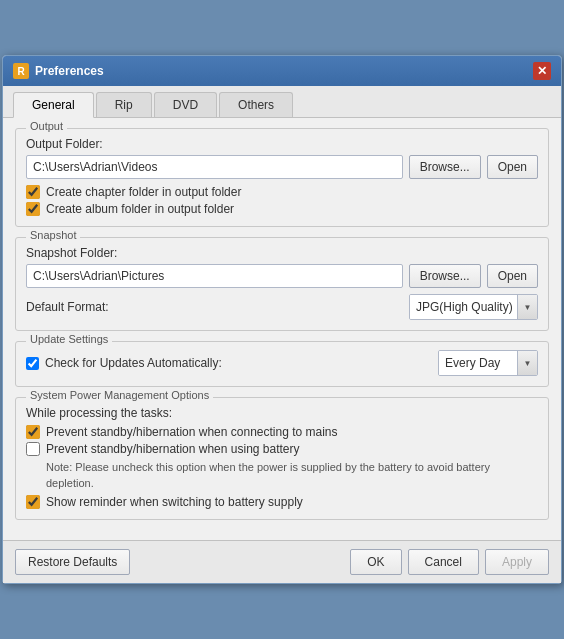 This screenshot has width=564, height=639. Describe the element at coordinates (282, 413) in the screenshot. I see `power-sub-label: While processing the tasks:` at that location.